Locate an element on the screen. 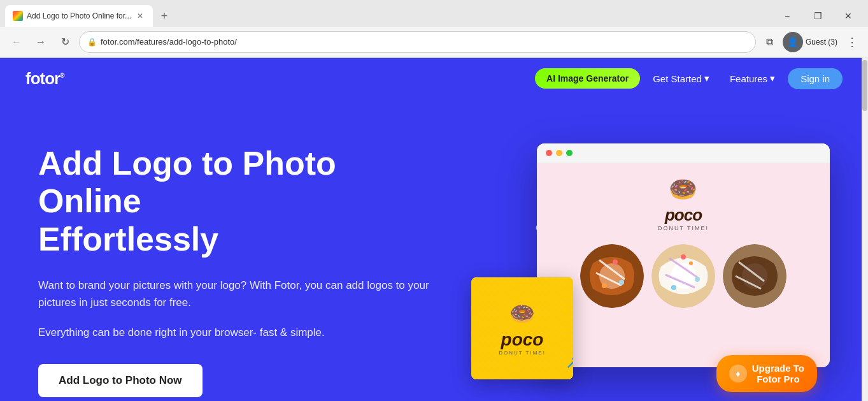 This screenshot has width=868, height=401. lock-icon: 🔒 is located at coordinates (92, 42).